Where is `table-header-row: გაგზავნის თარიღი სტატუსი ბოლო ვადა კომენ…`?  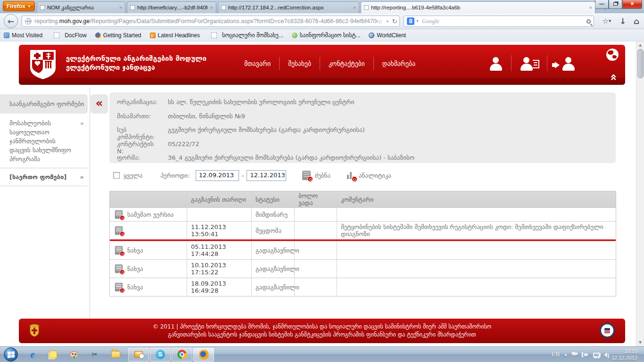
table-header-row: გაგზავნის თარიღი სტატუსი ბოლო ვადა კომენ… is located at coordinates (363, 199).